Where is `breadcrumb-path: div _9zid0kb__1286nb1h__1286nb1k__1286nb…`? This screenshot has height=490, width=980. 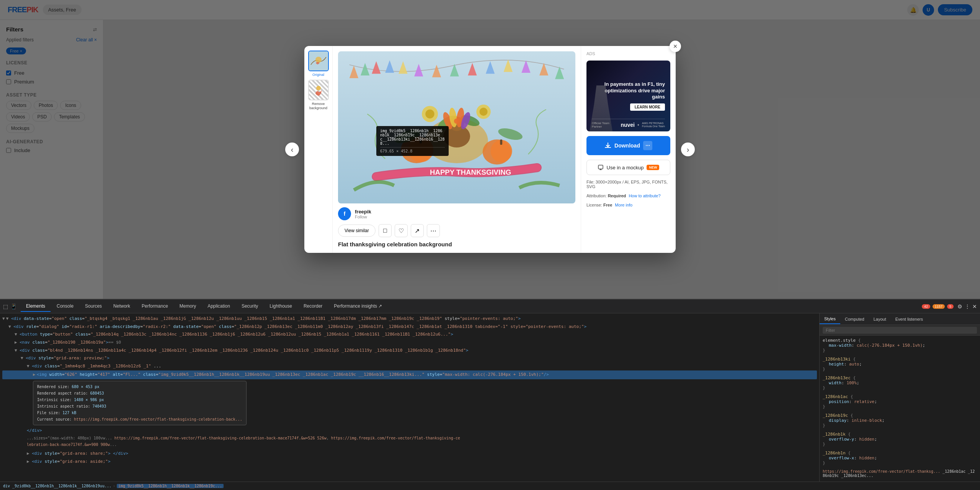
breadcrumb-path: div _9zid0kb__1286nb1h__1286nb1k__1286nb… is located at coordinates (57, 486).